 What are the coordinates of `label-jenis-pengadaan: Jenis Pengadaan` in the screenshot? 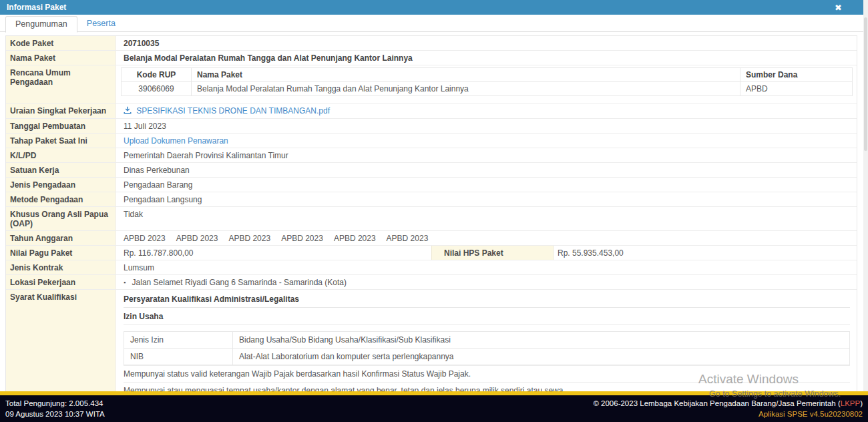 It's located at (61, 184).